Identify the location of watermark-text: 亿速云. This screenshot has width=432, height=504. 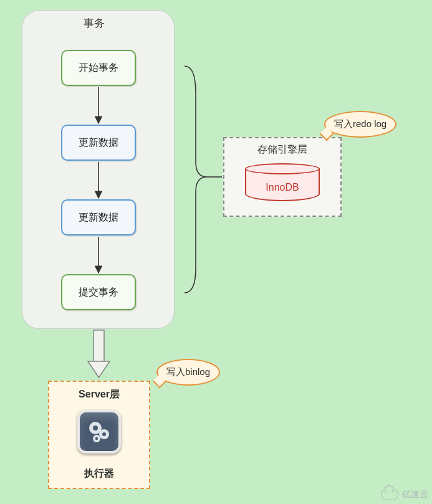
(415, 495).